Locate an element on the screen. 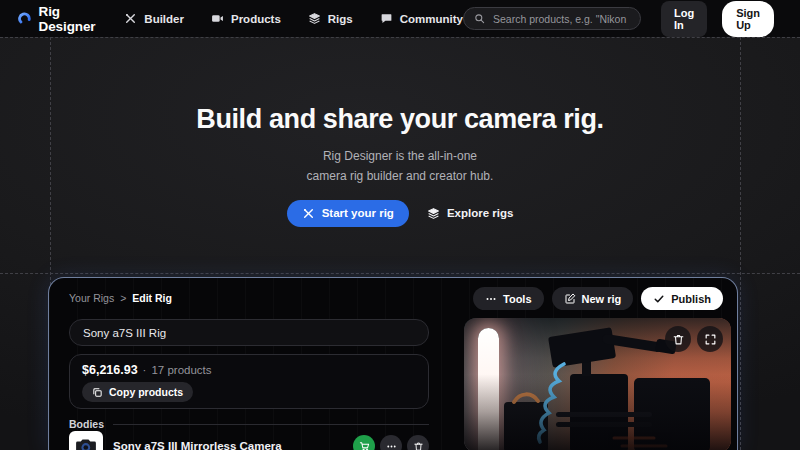 This screenshot has width=800, height=450. hero-subtitle-line2: camera rig builder and creator hub. is located at coordinates (400, 176).